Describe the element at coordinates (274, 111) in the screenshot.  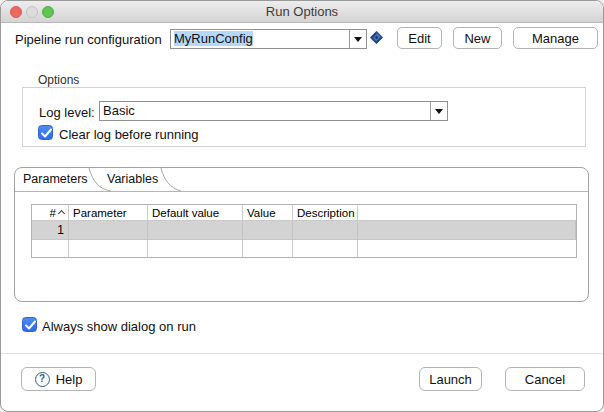
I see `log-level-combobox: Basic` at that location.